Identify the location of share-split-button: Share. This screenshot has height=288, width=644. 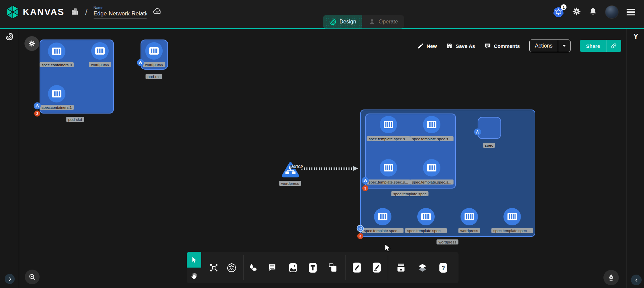
(600, 46).